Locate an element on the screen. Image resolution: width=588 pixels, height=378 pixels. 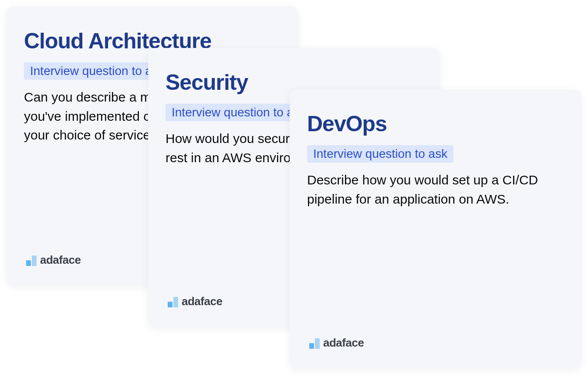
card-title: DevOps is located at coordinates (436, 124).